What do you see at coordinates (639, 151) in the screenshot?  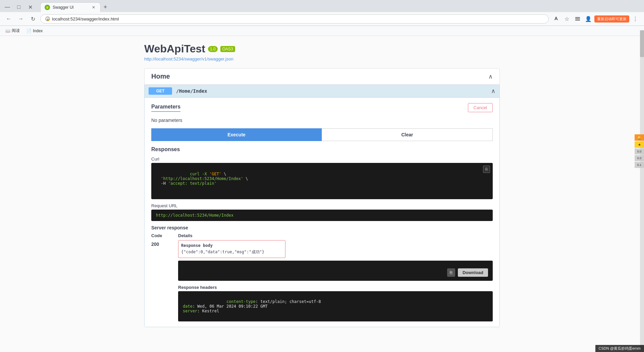 I see `right-panel-item-3: 0.0` at bounding box center [639, 151].